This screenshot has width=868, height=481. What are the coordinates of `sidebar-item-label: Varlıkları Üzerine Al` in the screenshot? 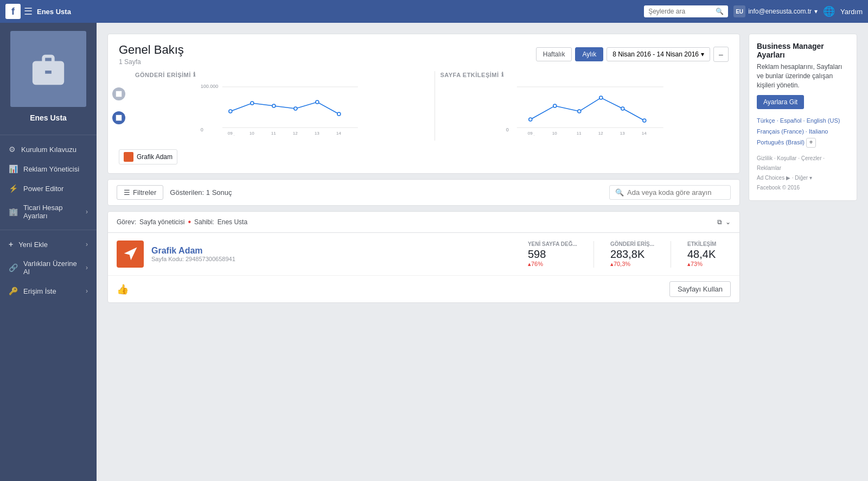 It's located at (52, 268).